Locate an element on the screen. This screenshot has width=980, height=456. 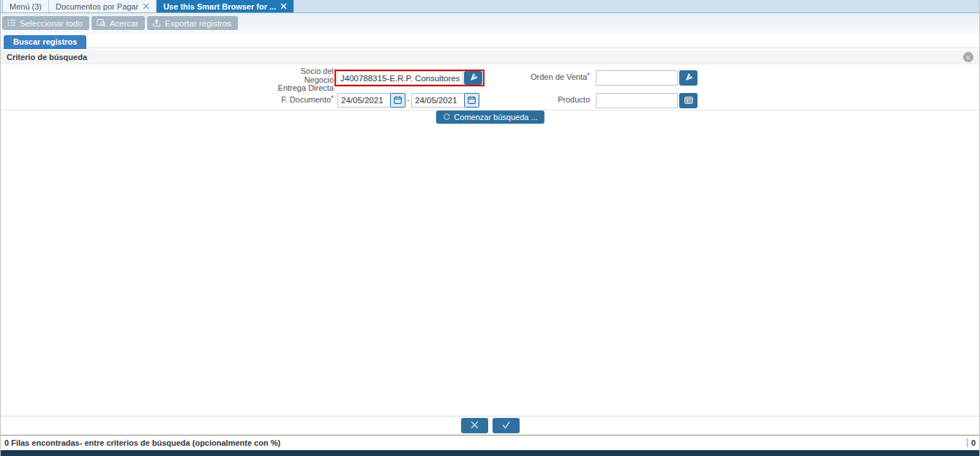
tab-smart-browser: Use this Smart Browser for ... is located at coordinates (225, 6).